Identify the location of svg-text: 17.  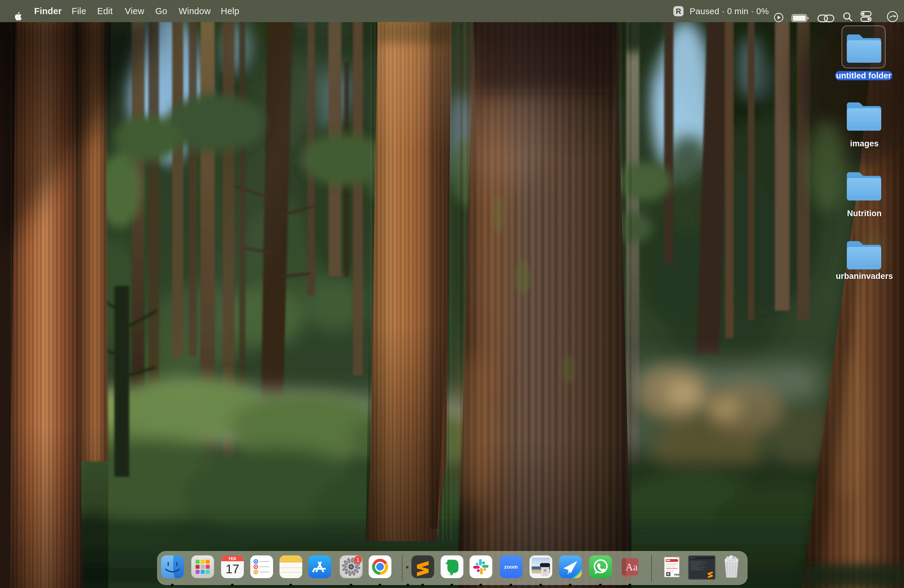
(232, 569).